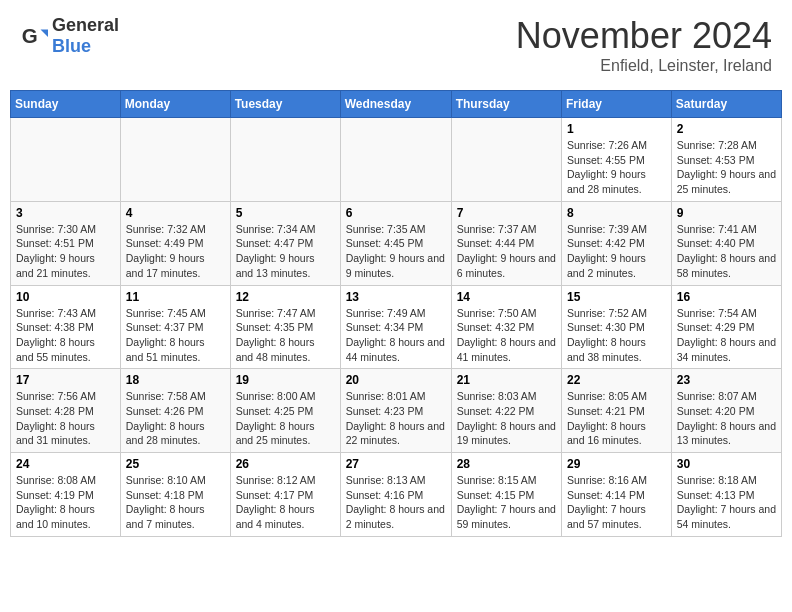 The width and height of the screenshot is (792, 612). What do you see at coordinates (506, 243) in the screenshot?
I see `calendar-day: 7Sunrise: 7:37 AMSunset: 4:44 PMDaylight…` at bounding box center [506, 243].